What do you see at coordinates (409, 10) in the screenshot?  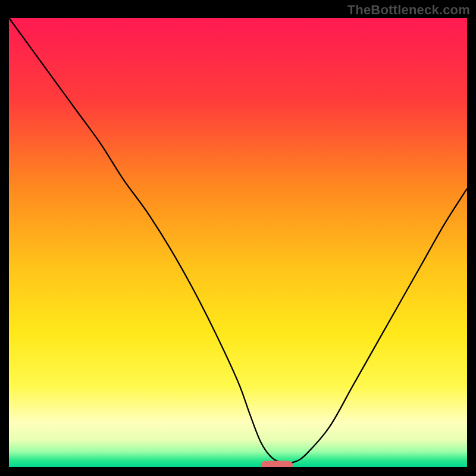 I see `watermark-text: TheBottleneck.com` at bounding box center [409, 10].